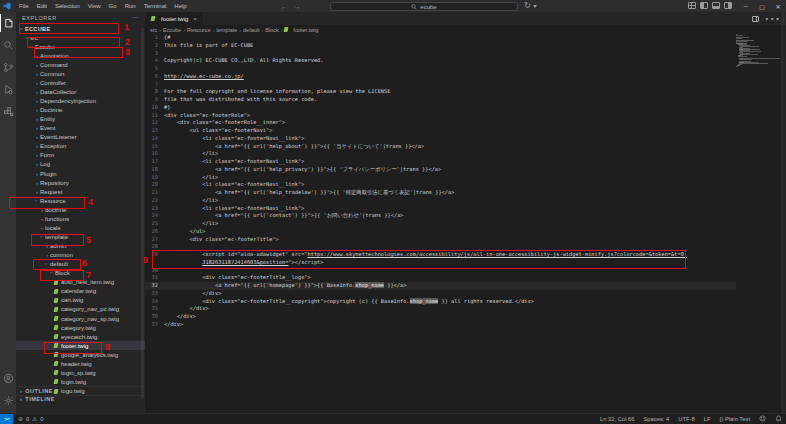 Image resolution: width=786 pixels, height=424 pixels. Describe the element at coordinates (80, 38) in the screenshot. I see `tree-item-src: ›src` at that location.